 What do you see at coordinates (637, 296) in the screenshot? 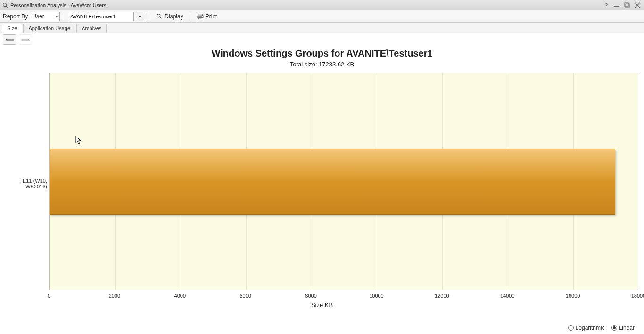
I see `x-tick: 18000` at bounding box center [637, 296].